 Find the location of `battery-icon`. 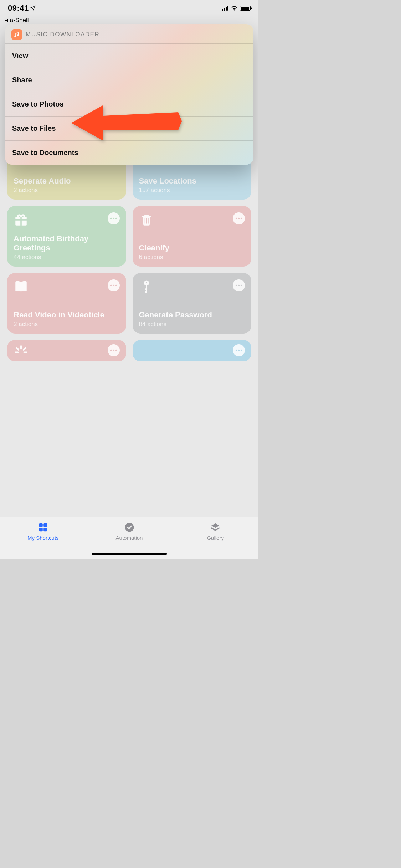

battery-icon is located at coordinates (245, 8).